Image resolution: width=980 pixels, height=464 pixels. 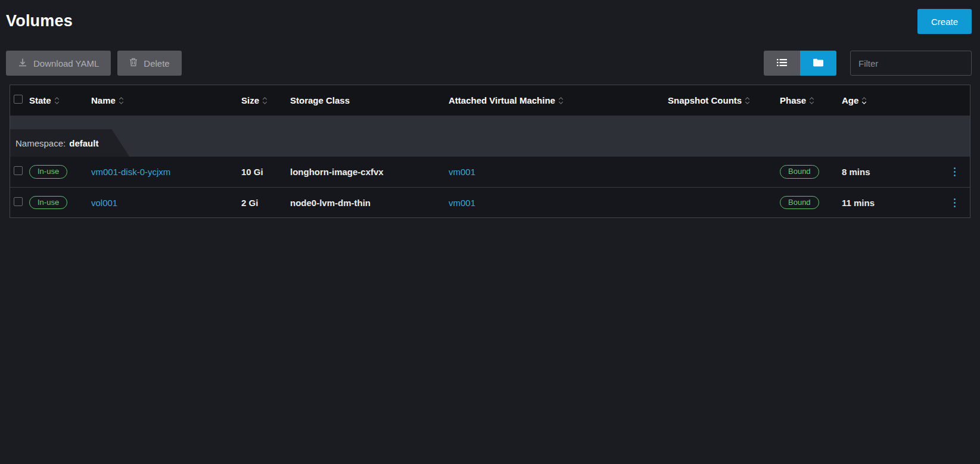 I want to click on select-all-checkbox, so click(x=18, y=99).